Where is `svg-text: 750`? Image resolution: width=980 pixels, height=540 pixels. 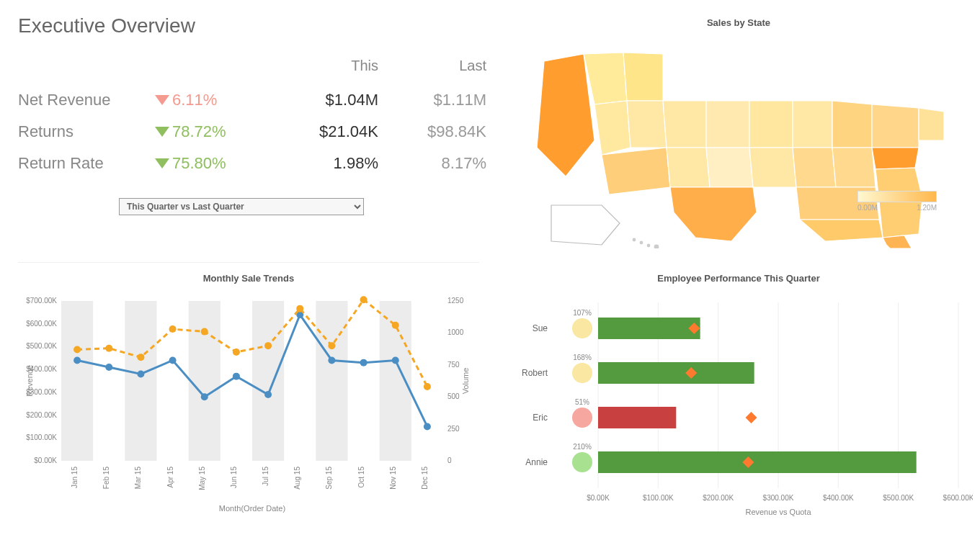 svg-text: 750 is located at coordinates (454, 364).